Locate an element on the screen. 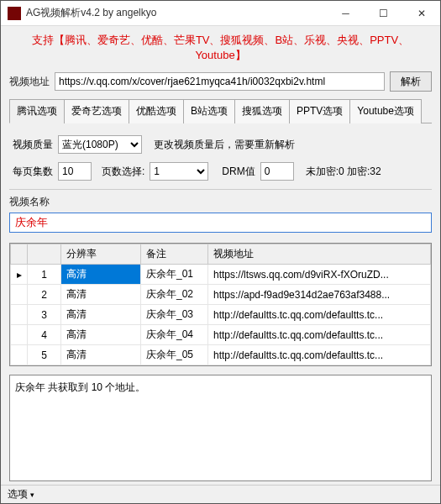 Image resolution: width=441 pixels, height=504 pixels. tab-pptv: PPTV选项 is located at coordinates (319, 111).